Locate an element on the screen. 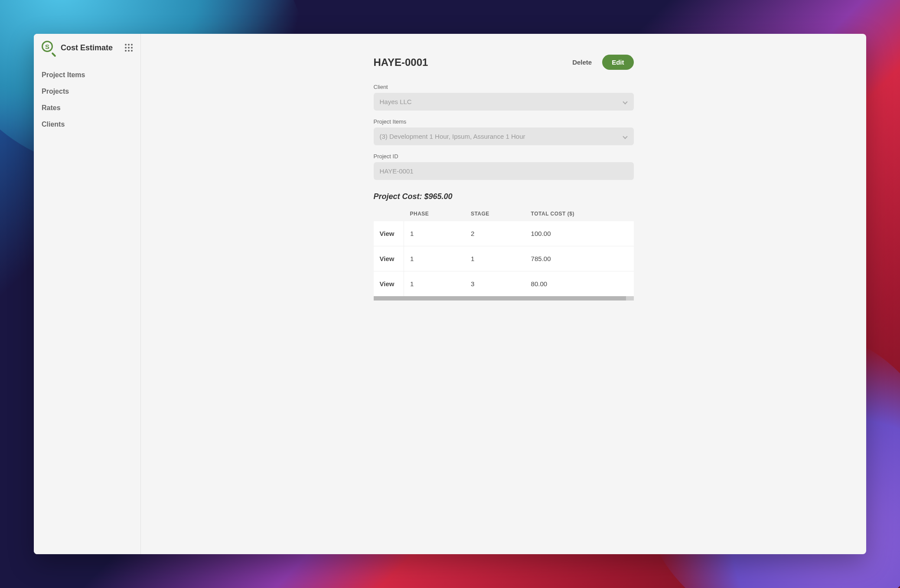 The width and height of the screenshot is (900, 588). cell-total-cost: 100.00 is located at coordinates (579, 234).